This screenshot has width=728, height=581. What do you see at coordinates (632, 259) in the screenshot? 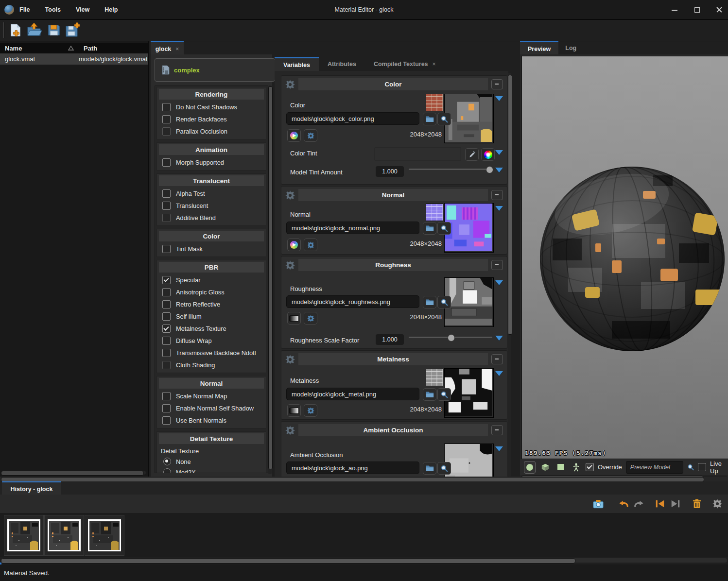
I see `material-sphere-preview` at bounding box center [632, 259].